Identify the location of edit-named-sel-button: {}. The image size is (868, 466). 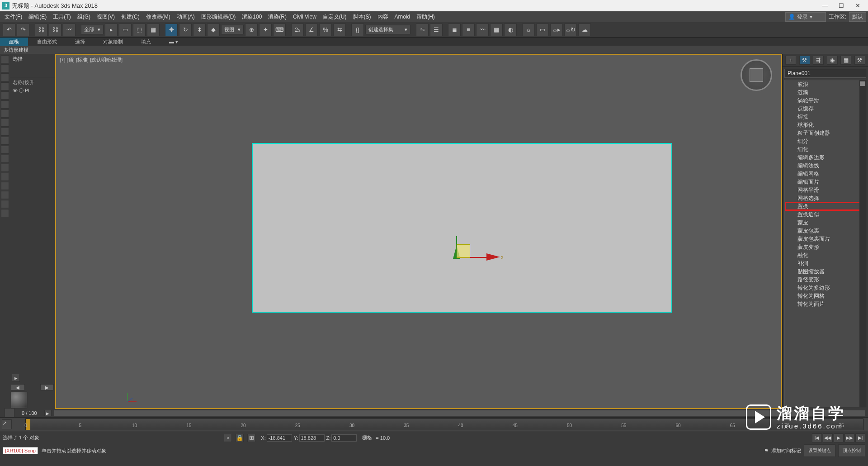
(358, 30).